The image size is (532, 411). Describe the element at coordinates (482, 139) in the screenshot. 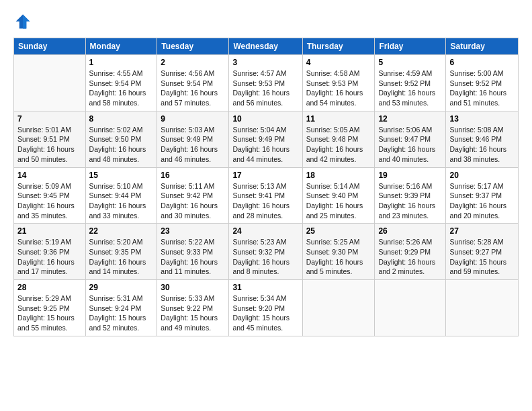

I see `calendar-cell: 13Sunrise: 5:08 AM Sunset: 9:46 PM Dayli…` at that location.